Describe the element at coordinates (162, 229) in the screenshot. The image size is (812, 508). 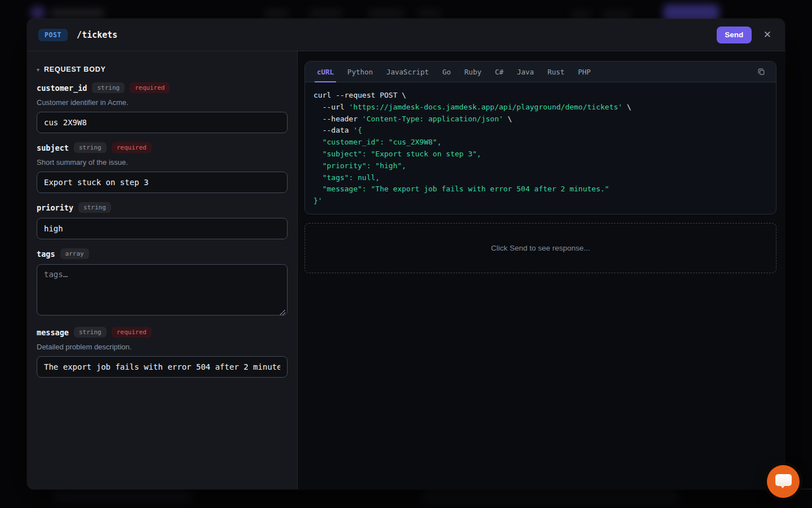
I see `priority-input` at that location.